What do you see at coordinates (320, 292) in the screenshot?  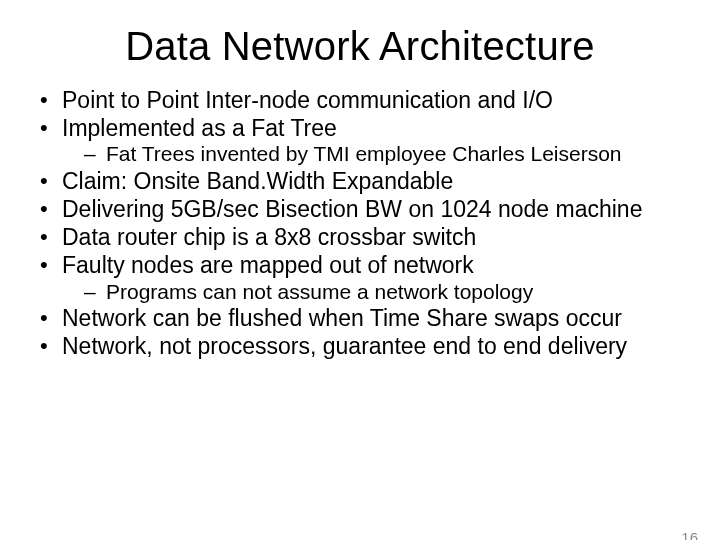 I see `bullet-text: Programs can not assume a network topolo…` at bounding box center [320, 292].